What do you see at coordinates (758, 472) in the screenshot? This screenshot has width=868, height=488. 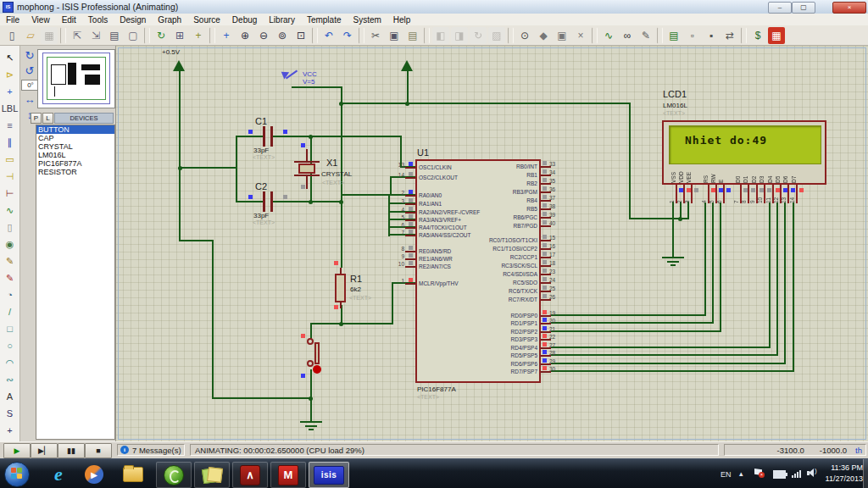 I see `action-center-icon: ×` at bounding box center [758, 472].